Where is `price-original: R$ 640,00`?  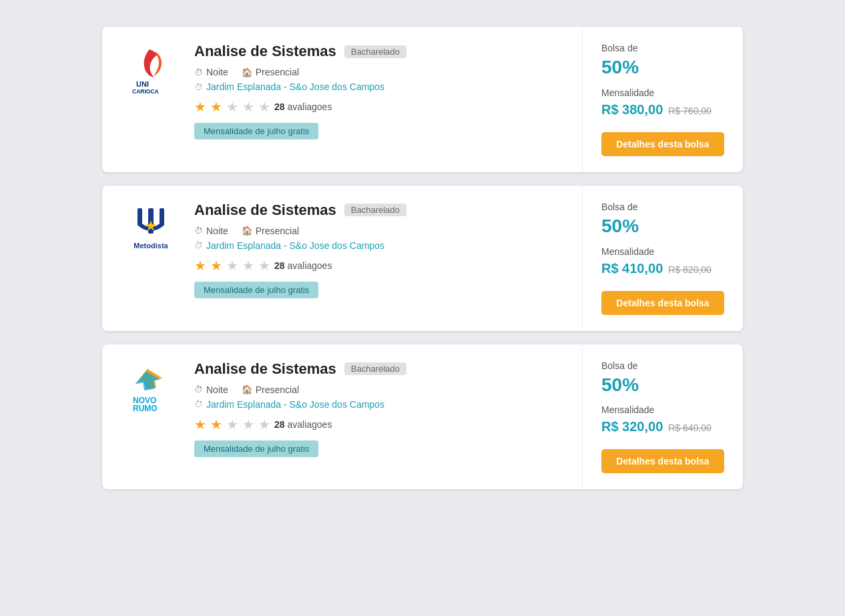 price-original: R$ 640,00 is located at coordinates (690, 428).